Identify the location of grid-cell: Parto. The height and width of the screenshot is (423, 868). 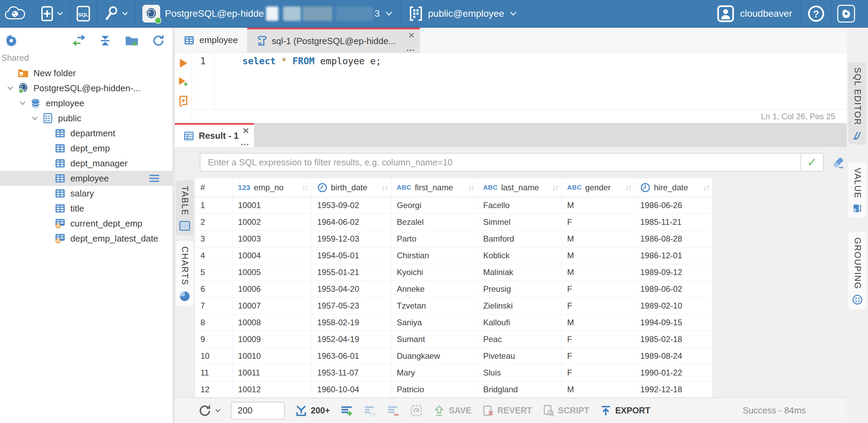
(434, 239).